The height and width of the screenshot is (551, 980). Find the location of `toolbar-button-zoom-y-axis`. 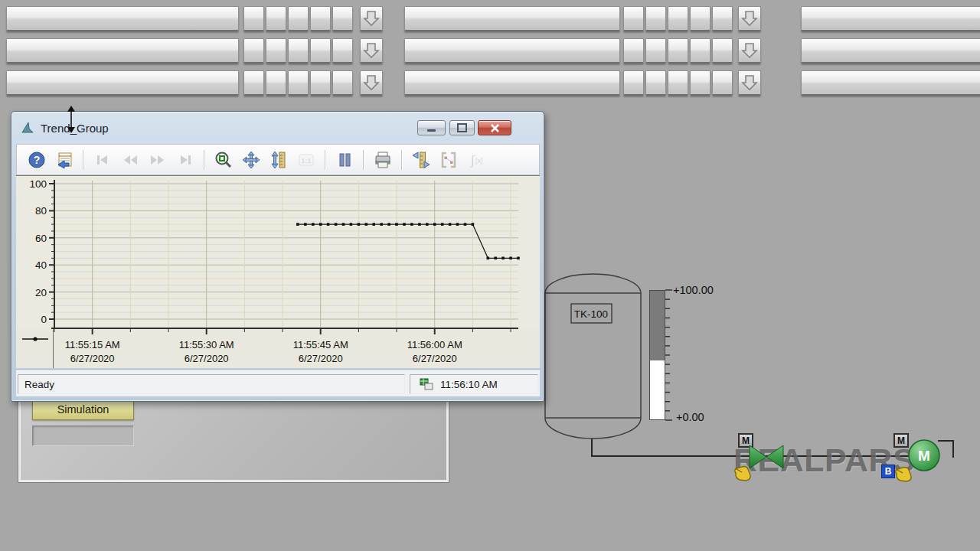

toolbar-button-zoom-y-axis is located at coordinates (279, 159).